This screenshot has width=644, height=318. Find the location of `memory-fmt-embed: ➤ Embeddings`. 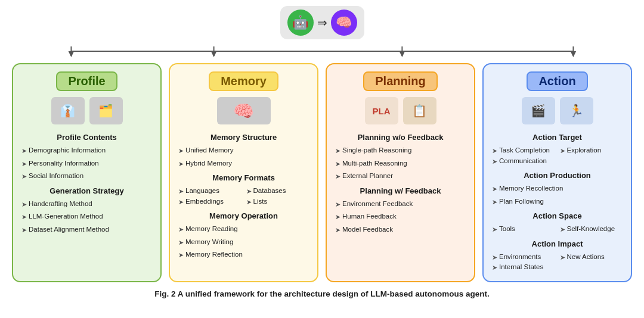

memory-fmt-embed: ➤ Embeddings is located at coordinates (210, 202).